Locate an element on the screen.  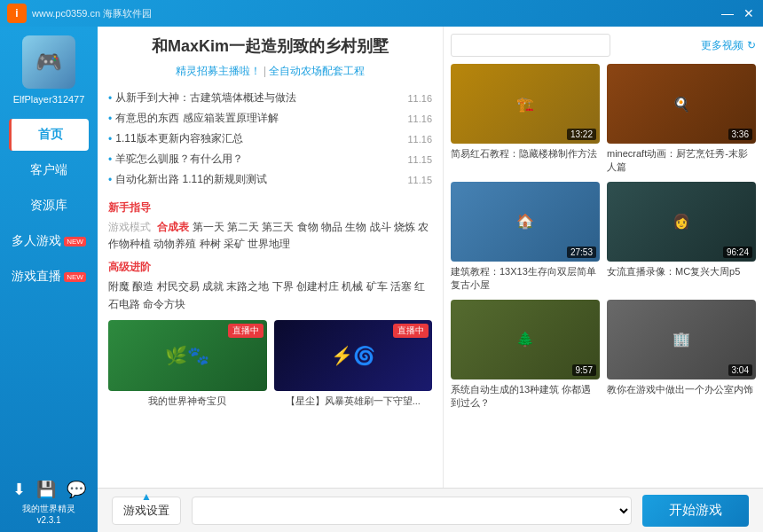
video-card: 🍳 3:36 minecraft动画：厨艺烹饪秀-末影人篇 is located at coordinates (681, 119).